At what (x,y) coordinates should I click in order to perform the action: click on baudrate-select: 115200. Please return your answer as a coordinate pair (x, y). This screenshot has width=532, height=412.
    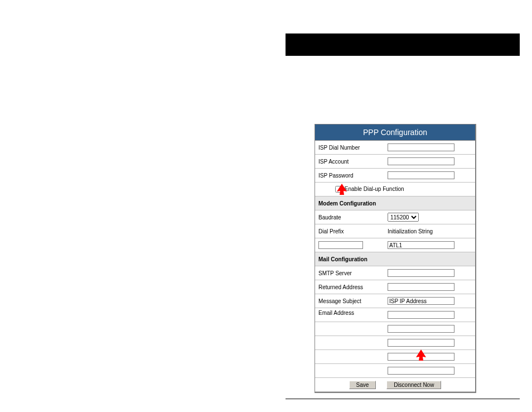
    Looking at the image, I should click on (403, 217).